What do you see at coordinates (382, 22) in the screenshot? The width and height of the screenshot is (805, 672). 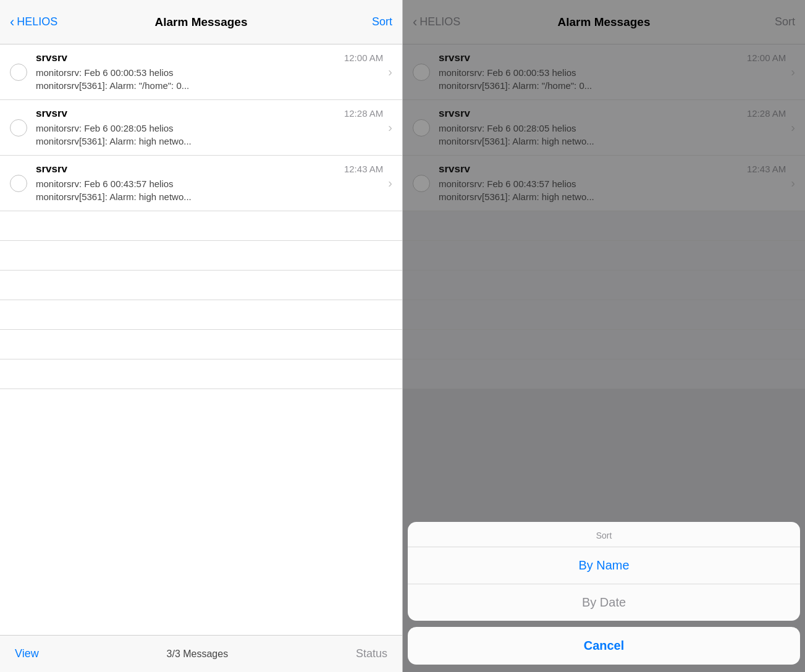 I see `left-sort-button: Sort` at bounding box center [382, 22].